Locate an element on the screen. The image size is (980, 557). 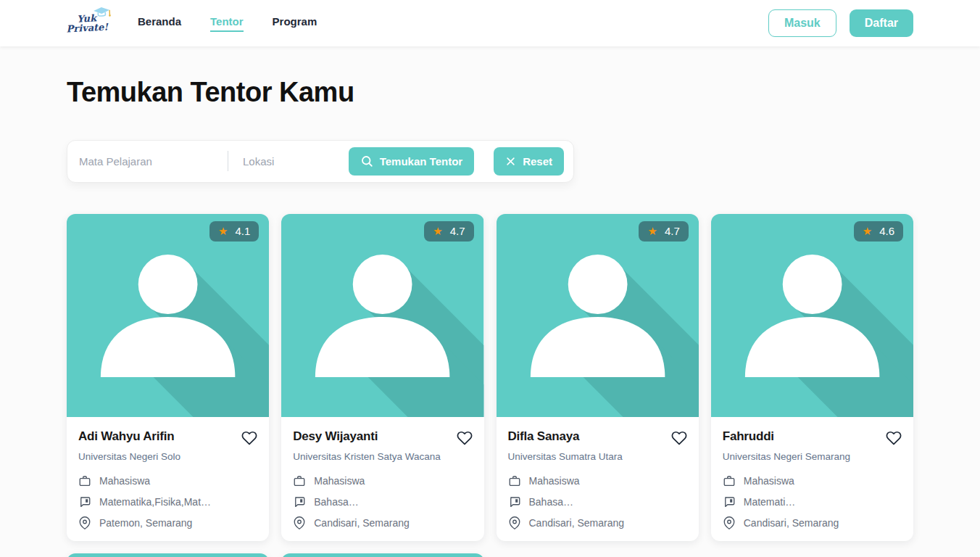
tutor-name: Desy Wijayanti is located at coordinates (335, 437).